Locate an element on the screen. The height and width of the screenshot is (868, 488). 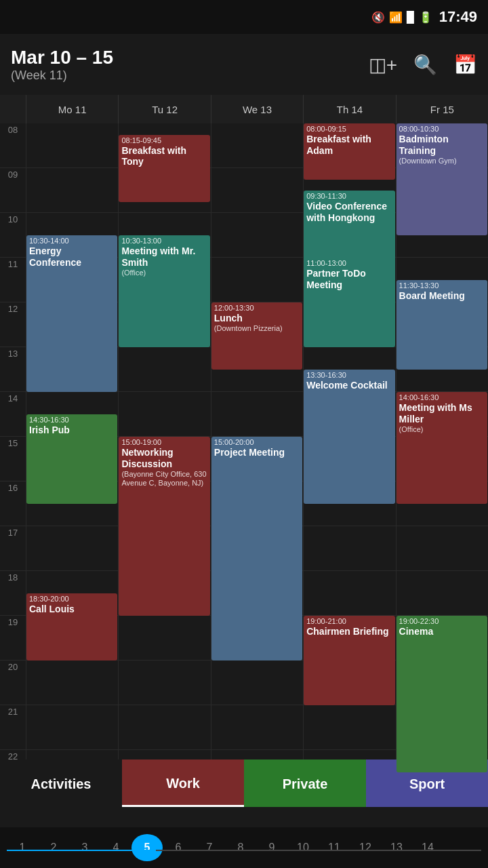
tab-activities: Activities is located at coordinates (61, 783).